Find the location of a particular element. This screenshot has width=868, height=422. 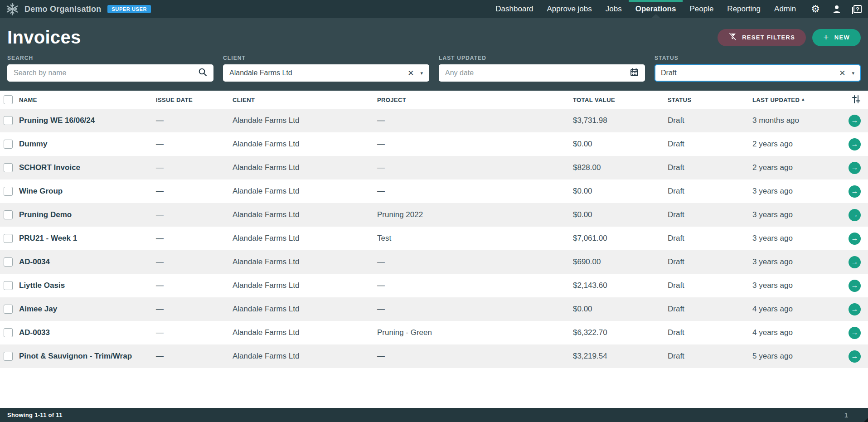

name-text: PRU21 - Week 1 is located at coordinates (48, 238).